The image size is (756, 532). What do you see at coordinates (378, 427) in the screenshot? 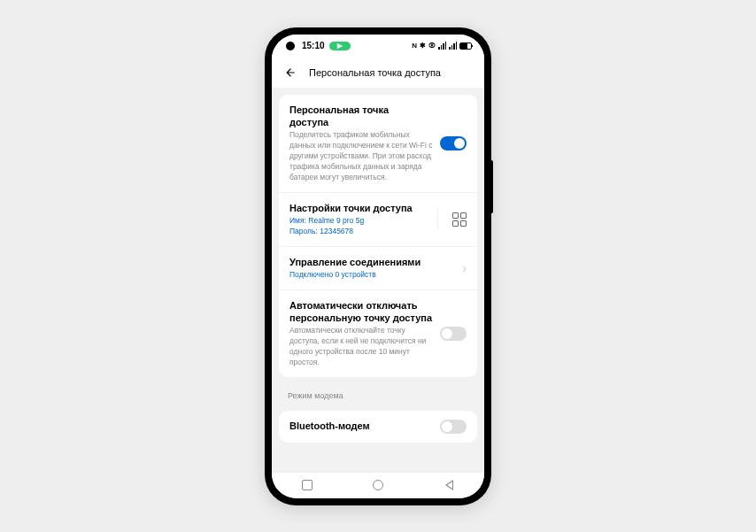
I see `row-bluetooth-modem: Bluetooth-модем` at bounding box center [378, 427].